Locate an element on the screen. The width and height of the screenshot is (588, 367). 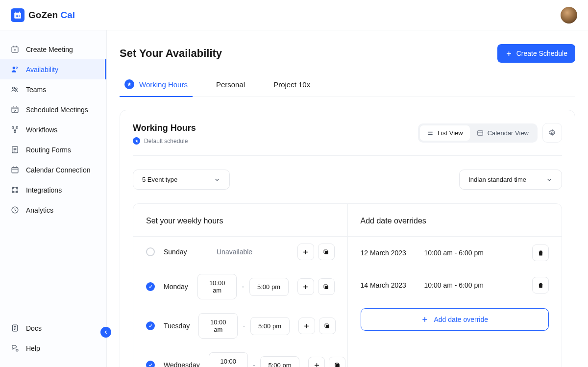
sidebar-item-label: Scheduled Meetings is located at coordinates (57, 110).